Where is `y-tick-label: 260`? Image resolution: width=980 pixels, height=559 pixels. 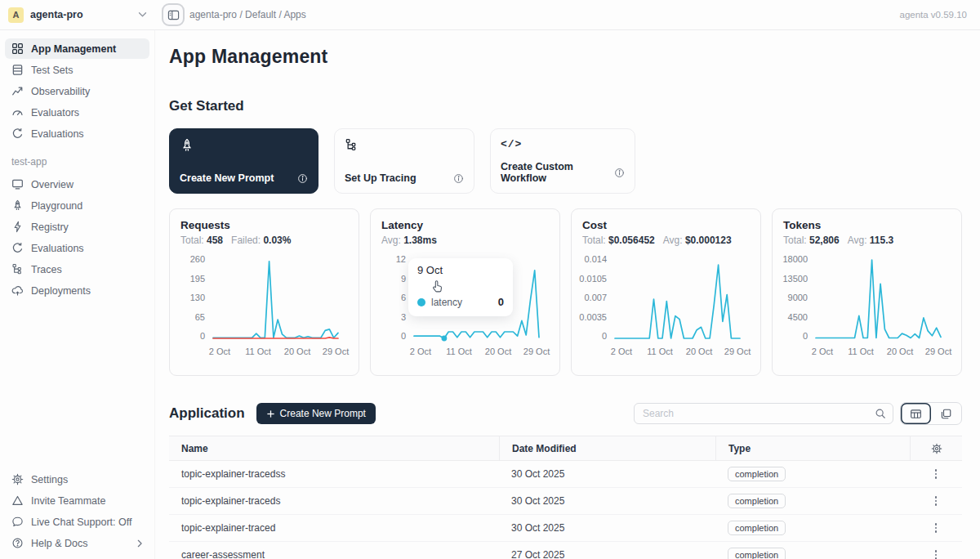 y-tick-label: 260 is located at coordinates (198, 259).